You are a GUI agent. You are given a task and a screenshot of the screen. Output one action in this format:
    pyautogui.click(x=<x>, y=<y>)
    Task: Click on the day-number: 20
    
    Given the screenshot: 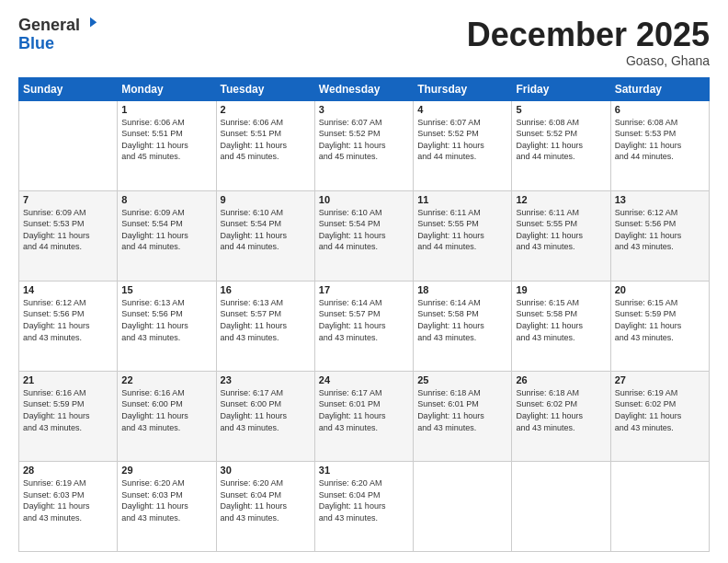 What is the action you would take?
    pyautogui.click(x=660, y=290)
    